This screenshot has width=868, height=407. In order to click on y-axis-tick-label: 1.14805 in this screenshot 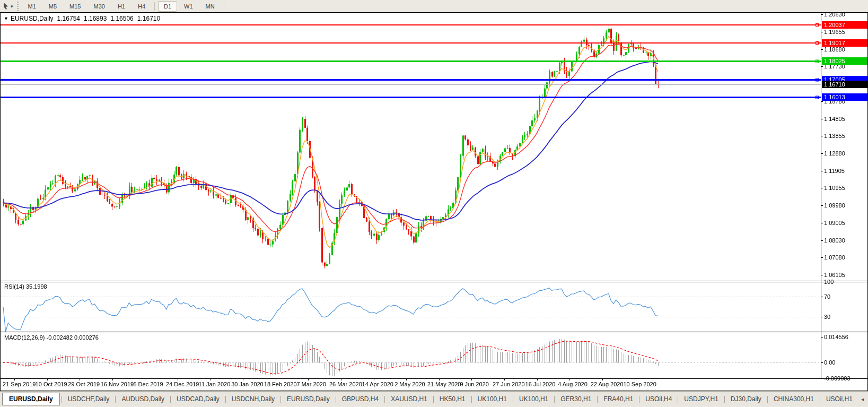, I will do `click(835, 119)`.